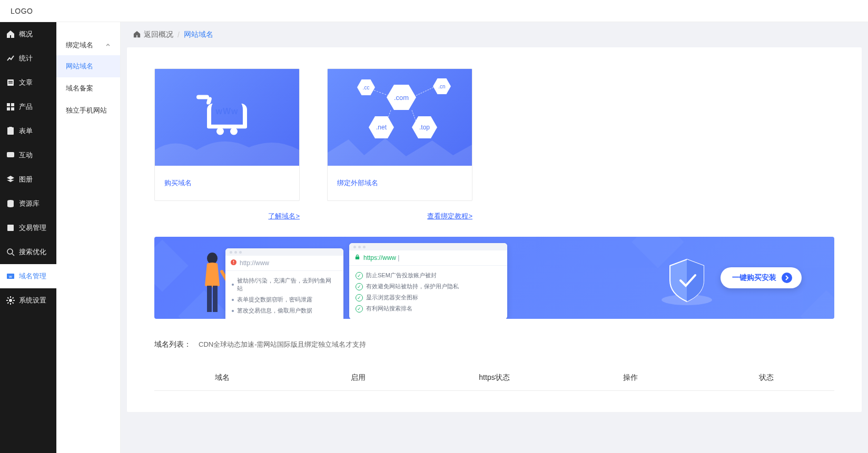 This screenshot has width=868, height=453. What do you see at coordinates (28, 276) in the screenshot?
I see `sidebar-item-domain: w 域名管理` at bounding box center [28, 276].